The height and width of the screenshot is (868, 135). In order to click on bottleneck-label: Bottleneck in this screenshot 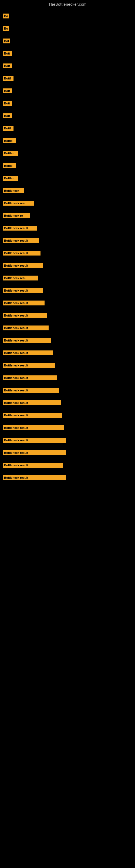, I will do `click(13, 191)`.